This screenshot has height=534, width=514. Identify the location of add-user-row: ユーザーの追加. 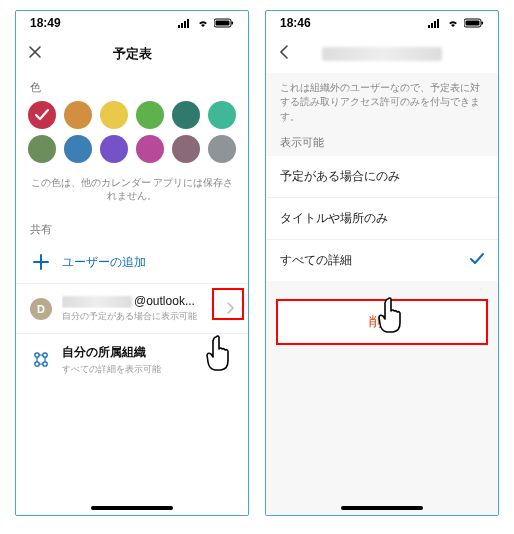
(132, 262).